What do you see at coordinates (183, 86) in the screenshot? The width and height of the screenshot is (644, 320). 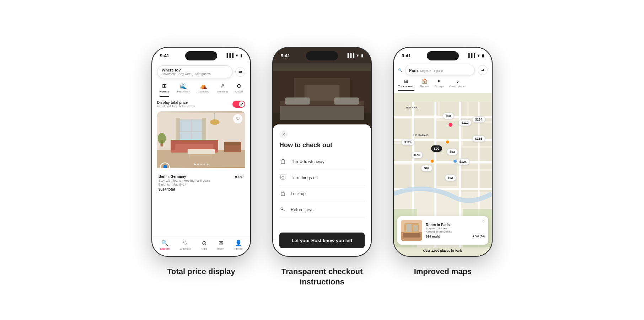 I see `cat-beachfront-icon: 🌊` at bounding box center [183, 86].